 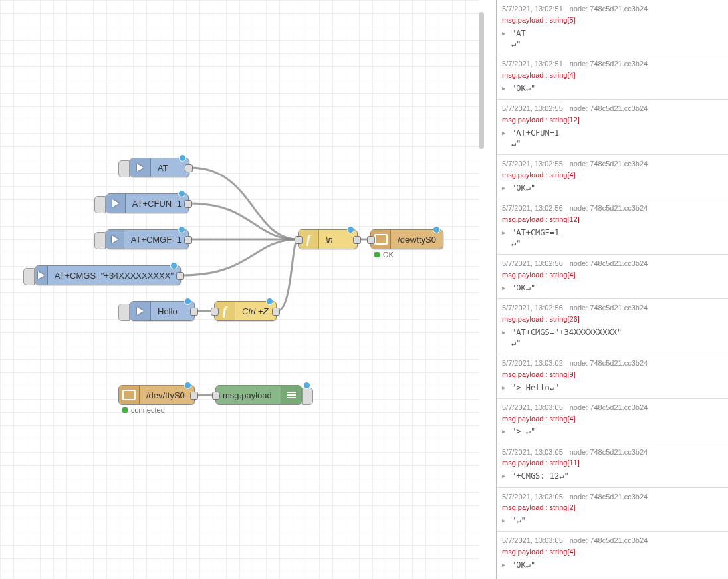 I want to click on inject-node-at: AT, so click(x=160, y=168).